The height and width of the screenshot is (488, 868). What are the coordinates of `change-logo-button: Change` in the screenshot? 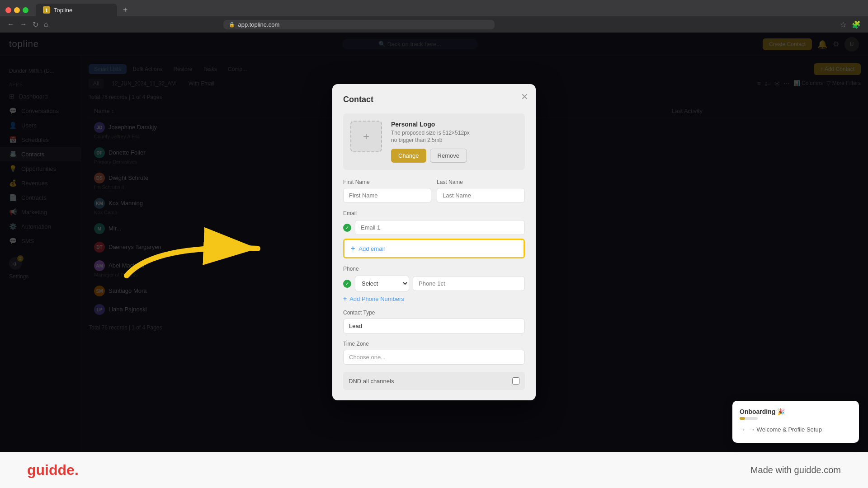 It's located at (409, 155).